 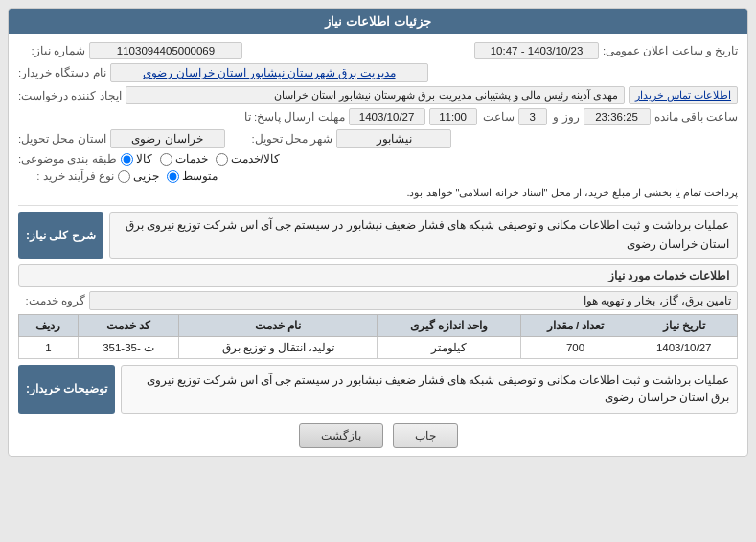 What do you see at coordinates (684, 349) in the screenshot?
I see `cell-tarikh: 1403/10/27` at bounding box center [684, 349].